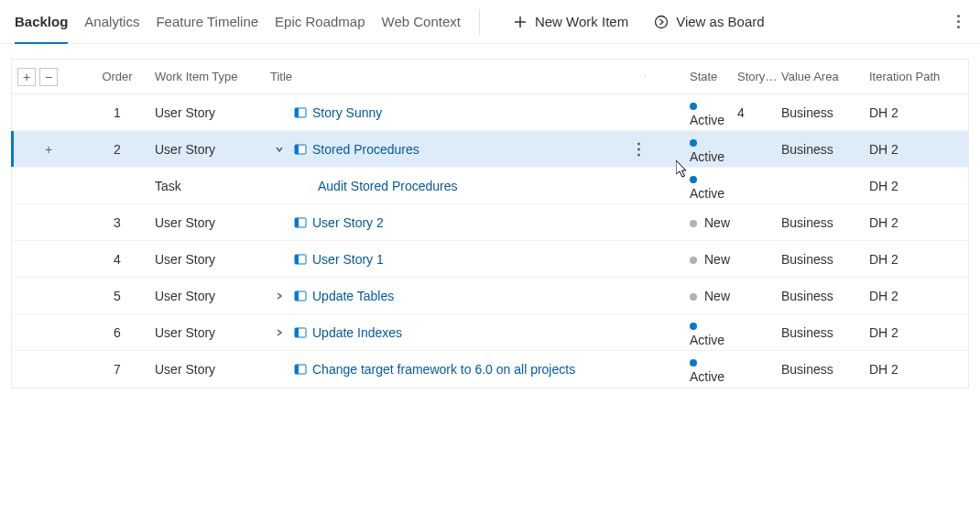 This screenshot has width=980, height=515. What do you see at coordinates (490, 113) in the screenshot?
I see `table-row: 1User StoryStory SunnyActive4BusinessDH …` at bounding box center [490, 113].